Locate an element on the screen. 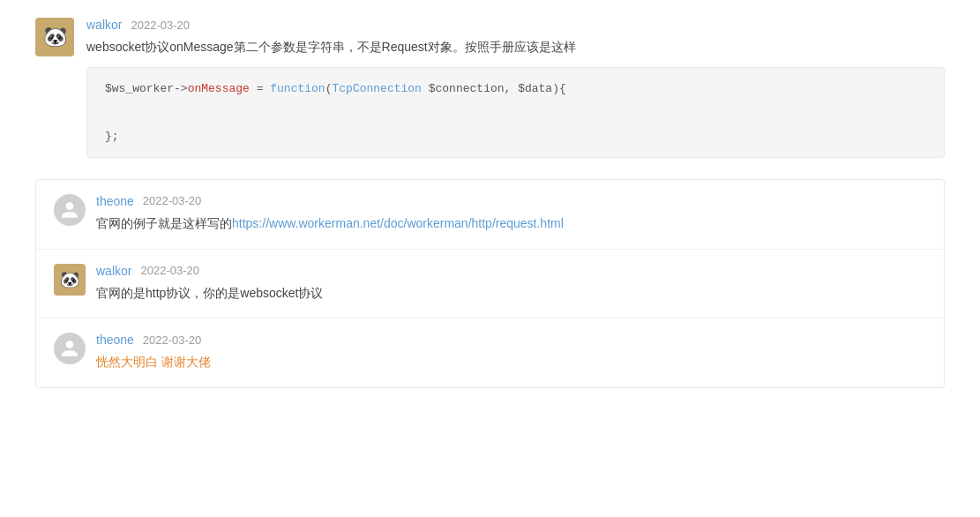 The height and width of the screenshot is (517, 980). reply-1-text-before-link: 官网的例子就是这样写的 is located at coordinates (164, 223).